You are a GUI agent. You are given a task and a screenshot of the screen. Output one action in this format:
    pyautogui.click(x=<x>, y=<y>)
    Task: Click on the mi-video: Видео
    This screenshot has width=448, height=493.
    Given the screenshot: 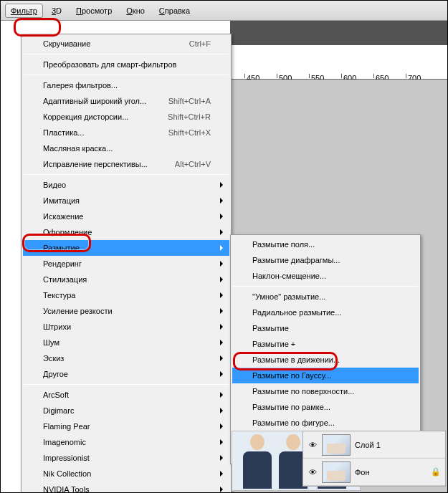 What is the action you would take?
    pyautogui.click(x=126, y=185)
    